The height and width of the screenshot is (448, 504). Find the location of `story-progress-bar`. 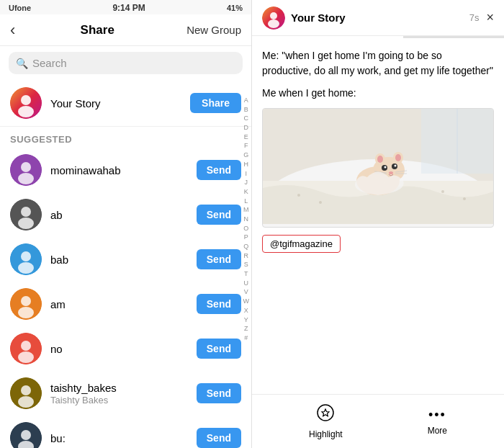

story-progress-bar is located at coordinates (378, 37).